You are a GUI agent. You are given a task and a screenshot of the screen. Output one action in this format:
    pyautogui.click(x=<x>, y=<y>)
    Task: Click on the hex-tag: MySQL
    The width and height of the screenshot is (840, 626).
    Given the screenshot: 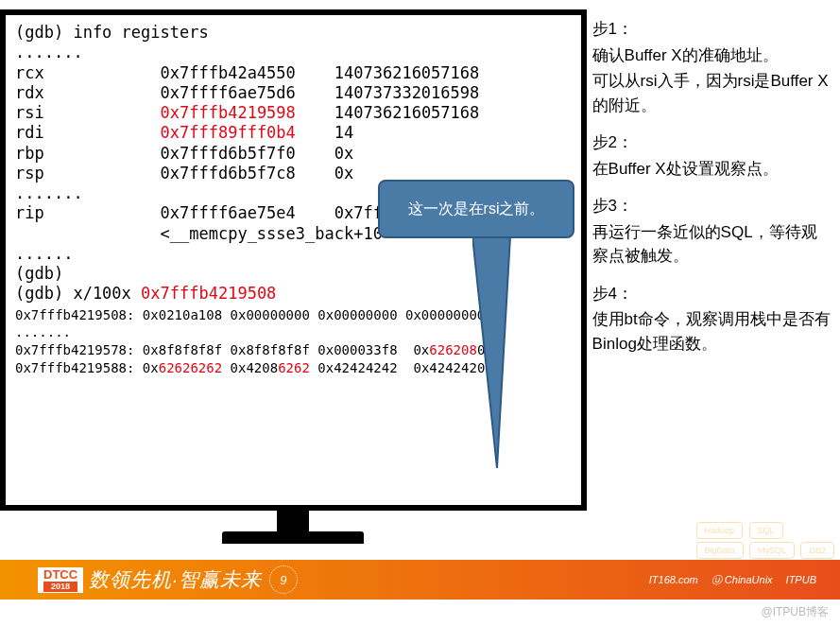 What is the action you would take?
    pyautogui.click(x=772, y=550)
    